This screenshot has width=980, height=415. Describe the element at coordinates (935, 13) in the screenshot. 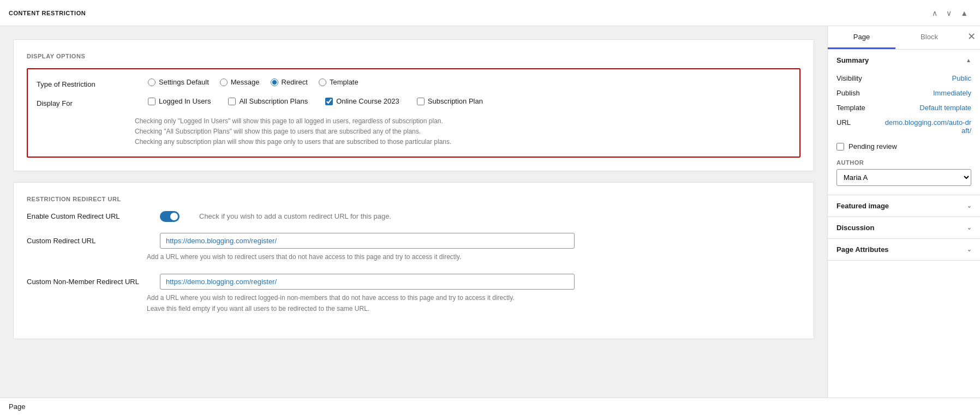

I see `move-up-button: ∧` at that location.